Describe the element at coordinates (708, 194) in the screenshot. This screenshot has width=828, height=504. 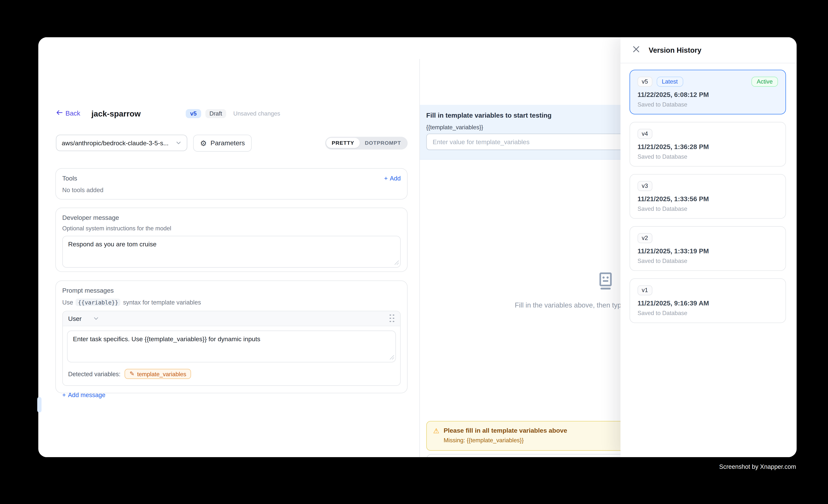
I see `version-list: v5 Latest Active 11/22/2025, 6:08:12 PM …` at that location.